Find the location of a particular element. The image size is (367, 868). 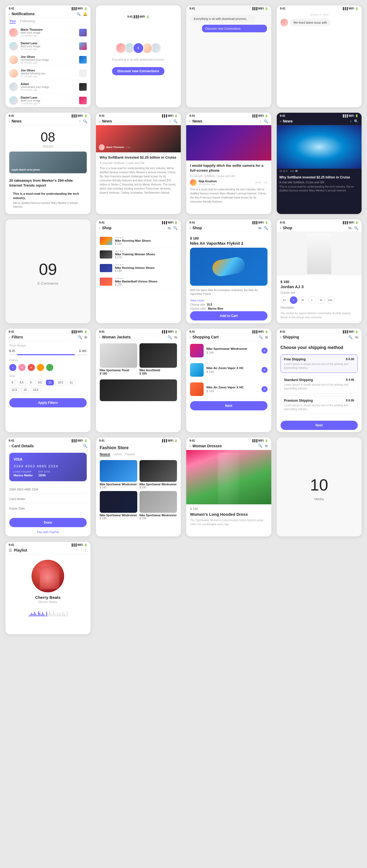

grid-icon-cart: ⊞ is located at coordinates (266, 337).